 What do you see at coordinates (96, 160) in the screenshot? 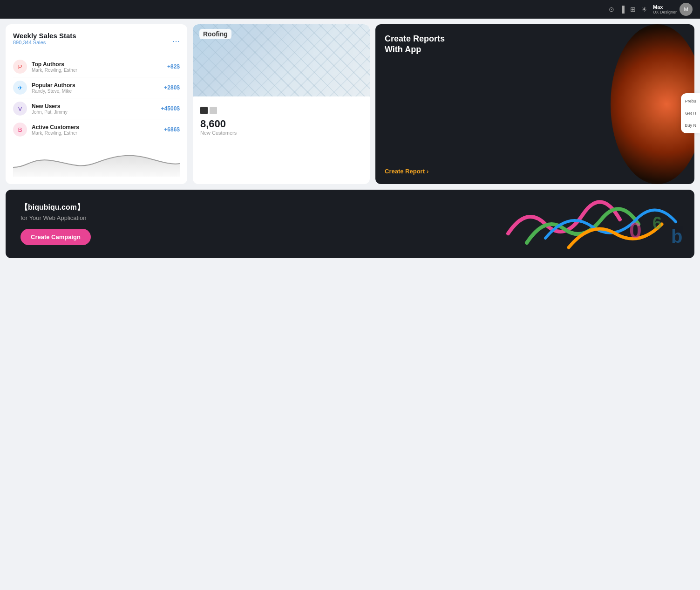
I see `chart-area` at bounding box center [96, 160].